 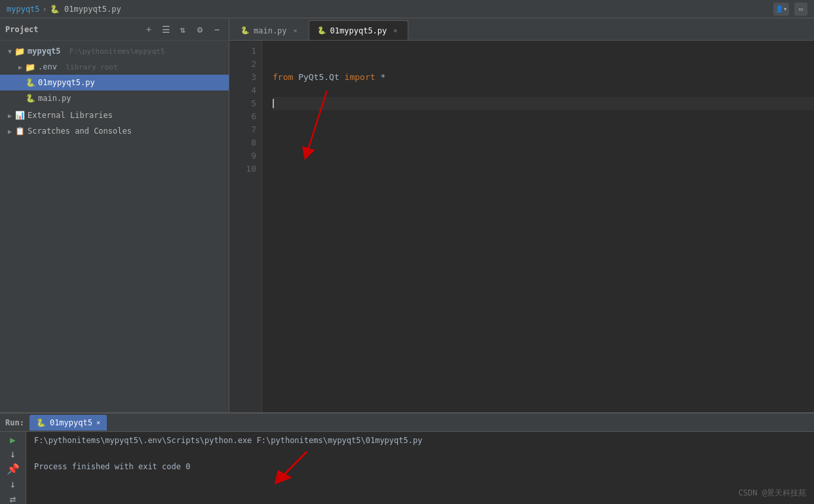 I want to click on tree-arrow-ext-libs: ▶, so click(x=10, y=115).